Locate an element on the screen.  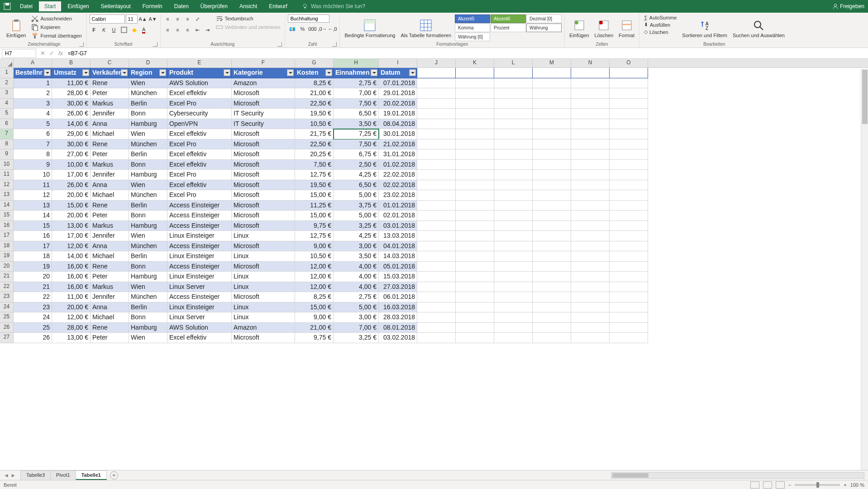
cell: 5,00 € is located at coordinates (356, 216).